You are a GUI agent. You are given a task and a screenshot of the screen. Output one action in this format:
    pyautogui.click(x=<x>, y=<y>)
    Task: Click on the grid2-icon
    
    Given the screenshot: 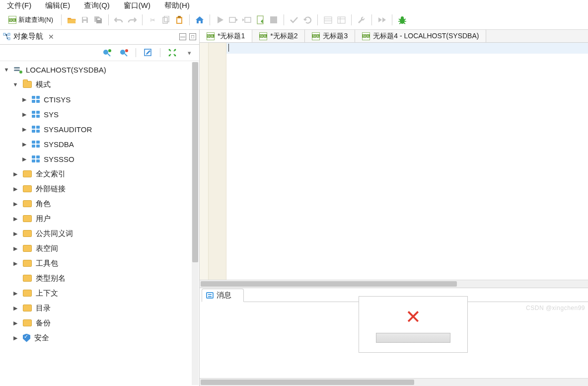 What is the action you would take?
    pyautogui.click(x=341, y=20)
    